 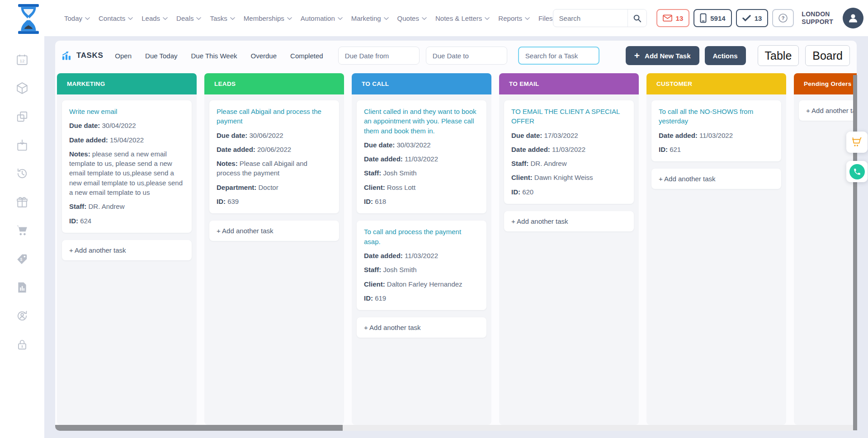 What do you see at coordinates (22, 88) in the screenshot?
I see `package-icon` at bounding box center [22, 88].